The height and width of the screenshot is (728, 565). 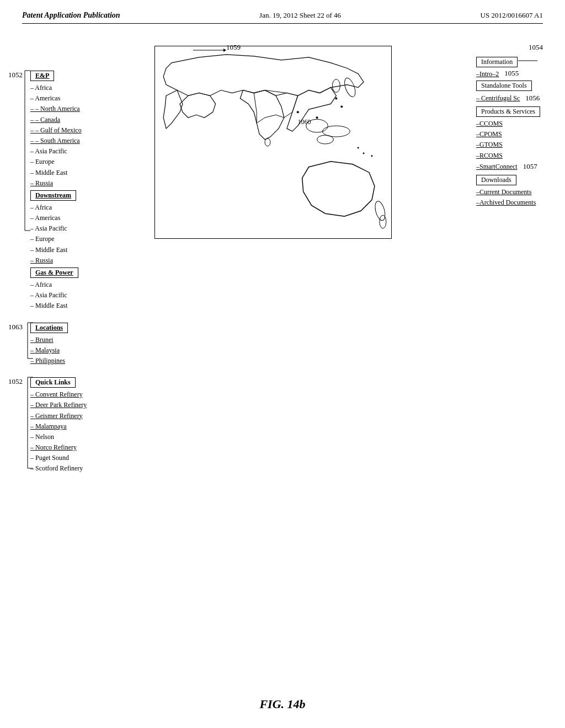 I want to click on ep-africa: – Africa, so click(x=58, y=88).